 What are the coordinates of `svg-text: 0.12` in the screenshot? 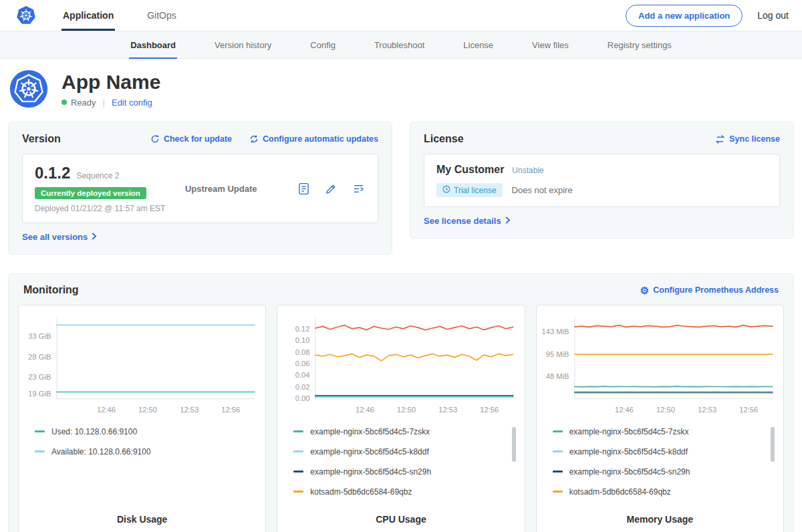 It's located at (303, 329).